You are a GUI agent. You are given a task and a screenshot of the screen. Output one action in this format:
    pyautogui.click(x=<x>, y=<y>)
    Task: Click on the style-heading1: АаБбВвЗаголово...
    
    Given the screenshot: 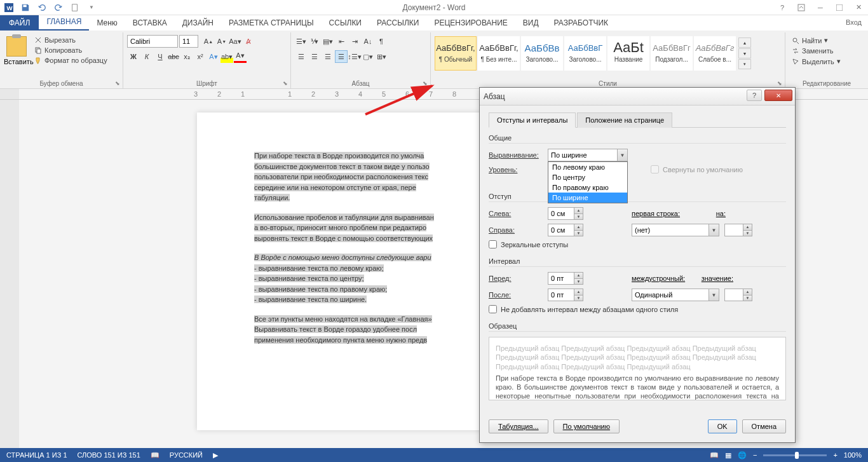 What is the action you would take?
    pyautogui.click(x=542, y=53)
    